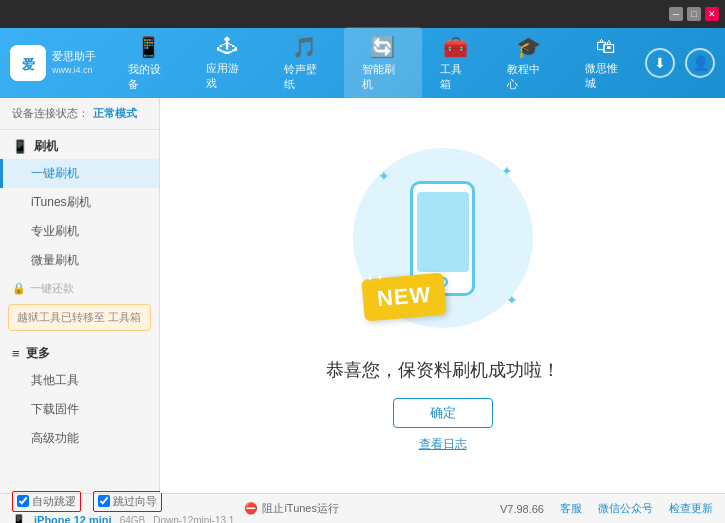  What do you see at coordinates (443, 413) in the screenshot?
I see `confirm-button: 确定` at bounding box center [443, 413].